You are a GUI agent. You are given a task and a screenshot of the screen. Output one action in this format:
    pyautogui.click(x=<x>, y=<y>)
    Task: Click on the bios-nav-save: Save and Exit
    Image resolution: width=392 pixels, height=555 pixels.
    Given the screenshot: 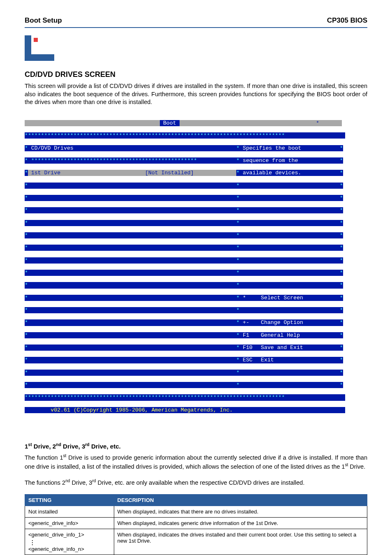 What is the action you would take?
    pyautogui.click(x=300, y=348)
    